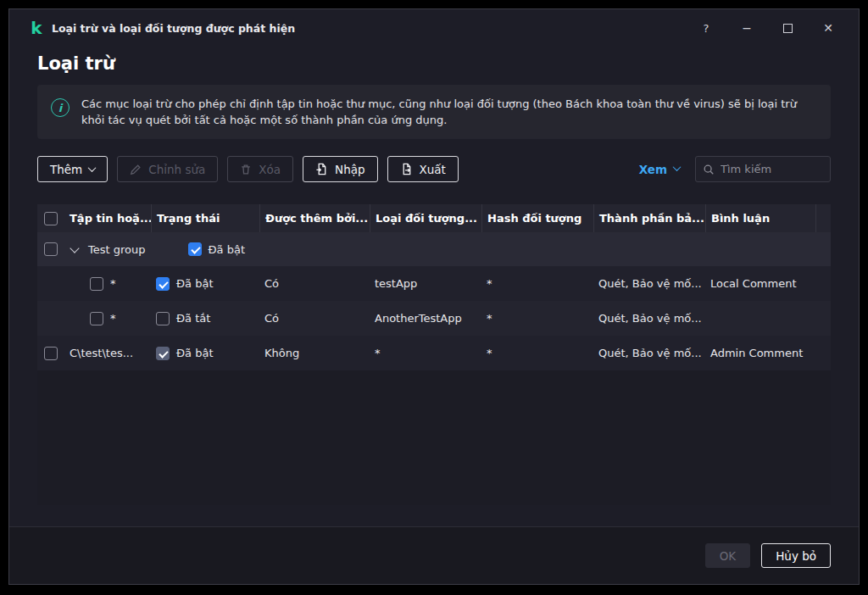 This screenshot has height=595, width=868. Describe the element at coordinates (173, 29) in the screenshot. I see `window-title: Loại trừ và loại đối tượng được phát hiệ…` at that location.